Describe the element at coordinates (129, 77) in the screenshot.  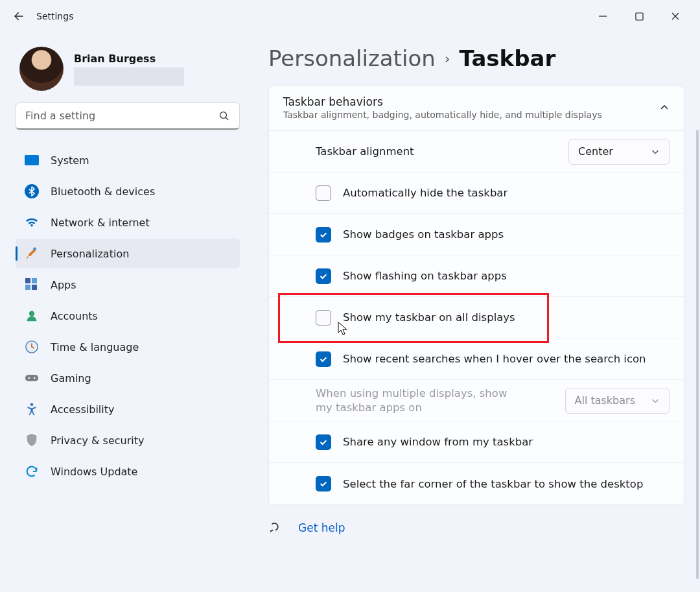
I see `user-email-placeholder` at that location.